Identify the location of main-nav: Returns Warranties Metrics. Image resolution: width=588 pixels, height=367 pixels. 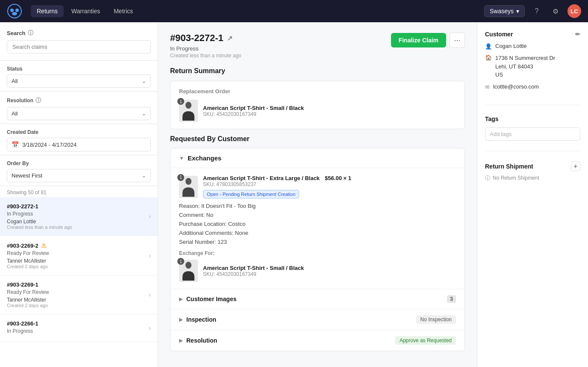
(257, 11).